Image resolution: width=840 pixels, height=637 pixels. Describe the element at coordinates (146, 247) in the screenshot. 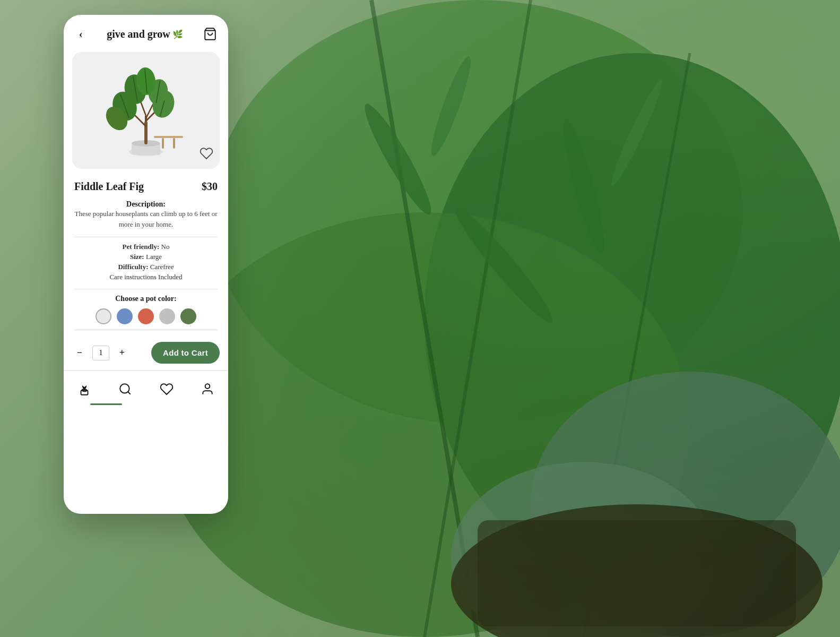

I see `pet-friendly-row: Pet friendly: No` at that location.